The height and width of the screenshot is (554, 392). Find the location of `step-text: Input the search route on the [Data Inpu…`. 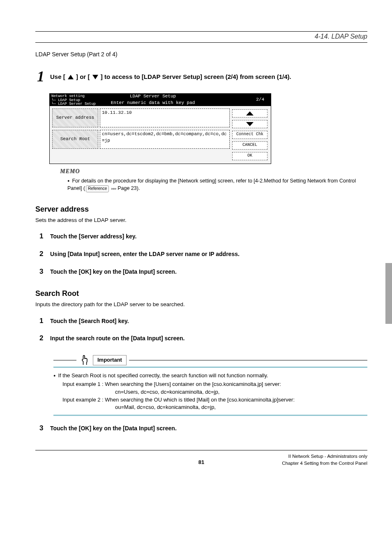

step-text: Input the search route on the [Data Inpu… is located at coordinates (209, 338).